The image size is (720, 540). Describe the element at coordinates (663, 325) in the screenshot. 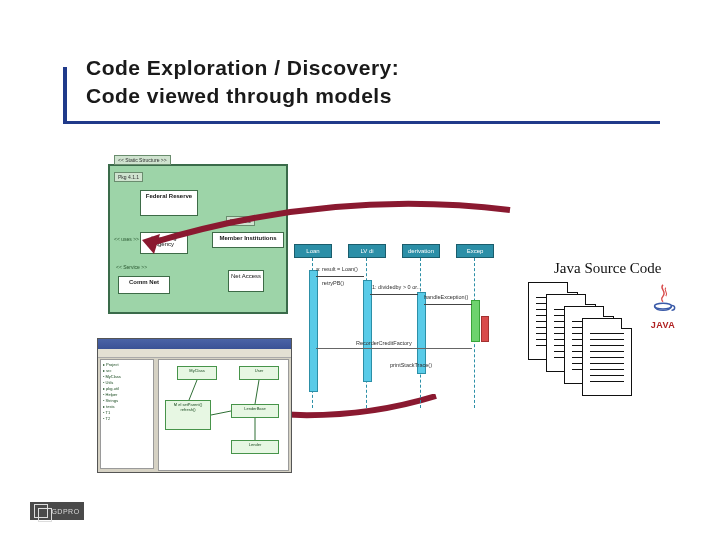

I see `java-logo-text: JAVA` at that location.